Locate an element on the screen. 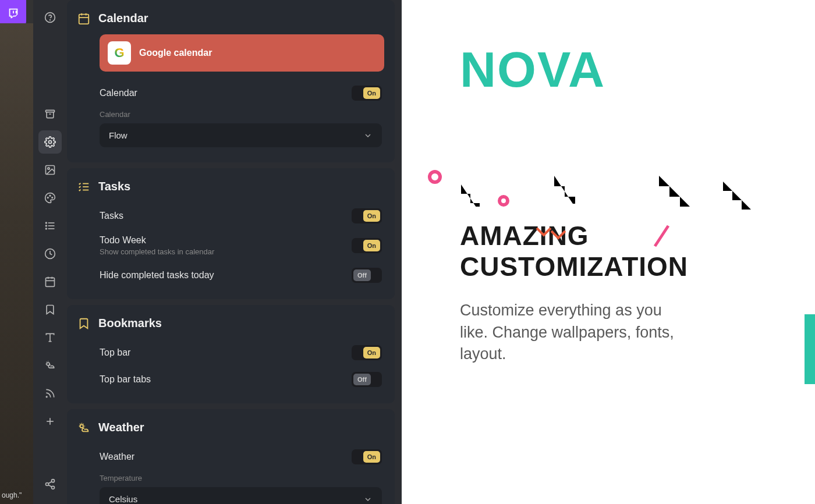 This screenshot has width=815, height=504. tasks-toggle-row: Tasks On is located at coordinates (231, 216).